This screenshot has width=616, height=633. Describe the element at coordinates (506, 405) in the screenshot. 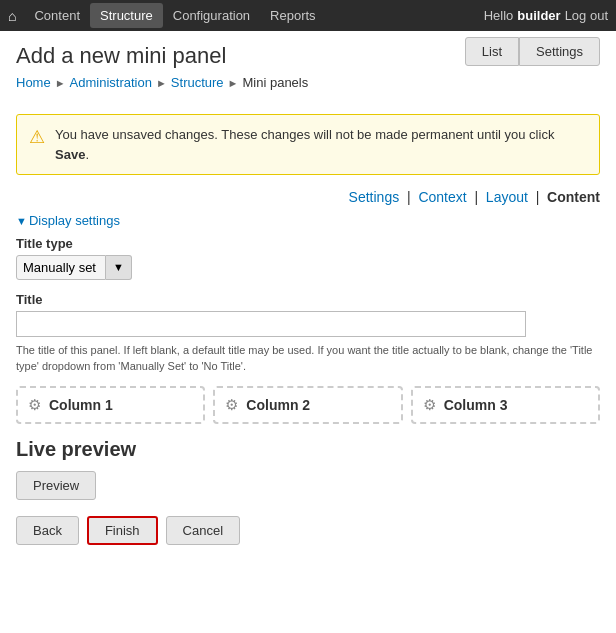

I see `column-3-box: ⚙ Column 3` at that location.